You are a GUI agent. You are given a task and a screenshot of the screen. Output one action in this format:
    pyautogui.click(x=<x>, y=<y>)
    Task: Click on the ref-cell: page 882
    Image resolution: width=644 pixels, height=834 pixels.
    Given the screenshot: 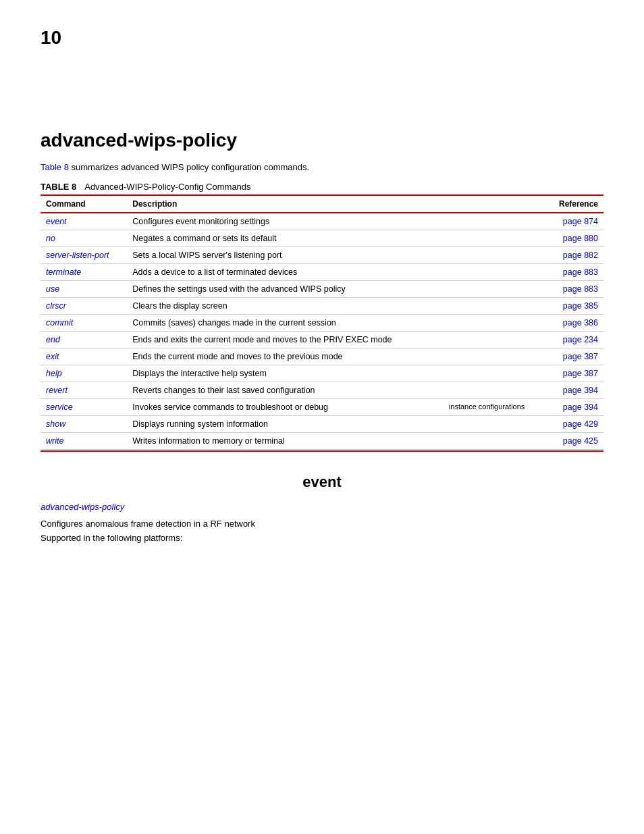 What is the action you would take?
    pyautogui.click(x=574, y=255)
    